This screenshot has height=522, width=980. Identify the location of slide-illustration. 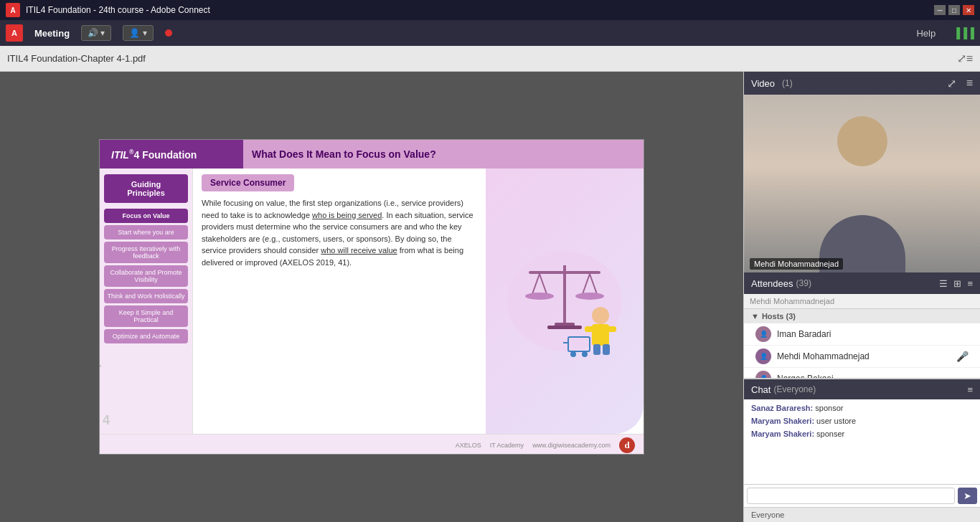
(565, 301).